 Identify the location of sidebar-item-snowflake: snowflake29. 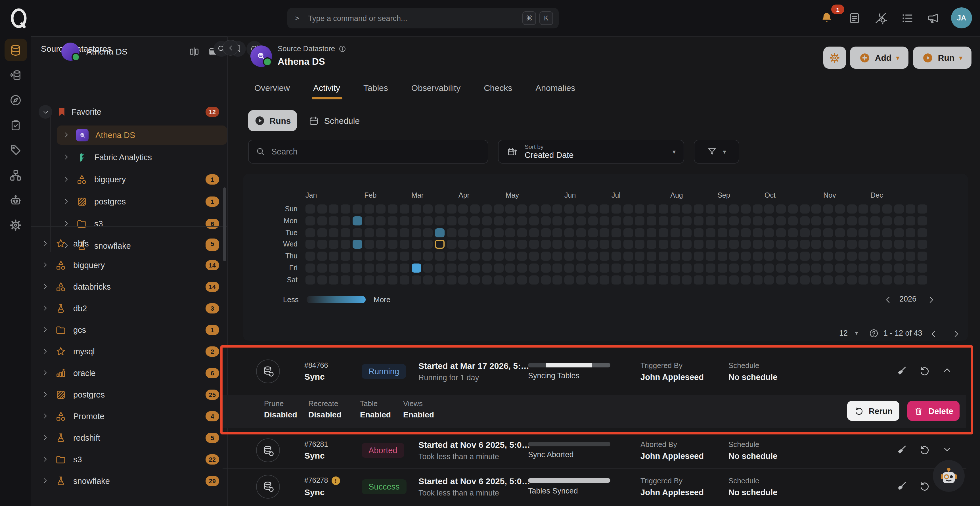
(129, 481).